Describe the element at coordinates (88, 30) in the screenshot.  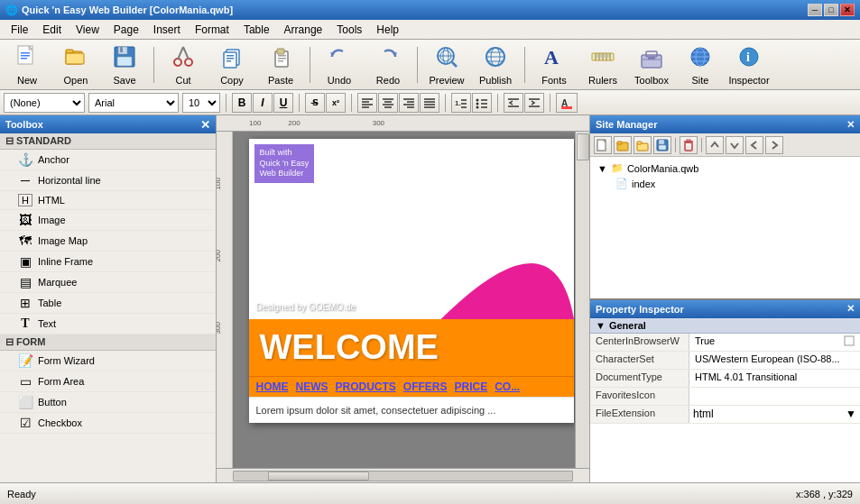
I see `menu-view: View` at that location.